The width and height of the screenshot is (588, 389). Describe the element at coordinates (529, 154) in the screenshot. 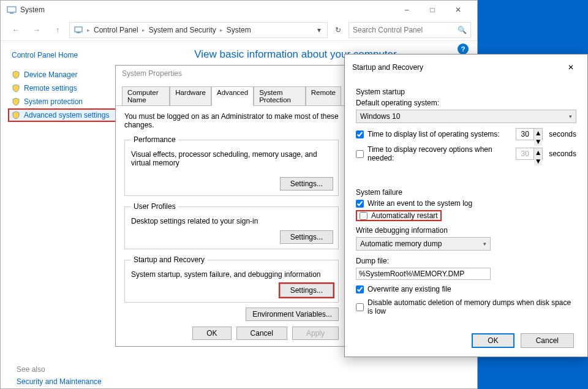

I see `time-recovery-spinner: ▲▼` at that location.